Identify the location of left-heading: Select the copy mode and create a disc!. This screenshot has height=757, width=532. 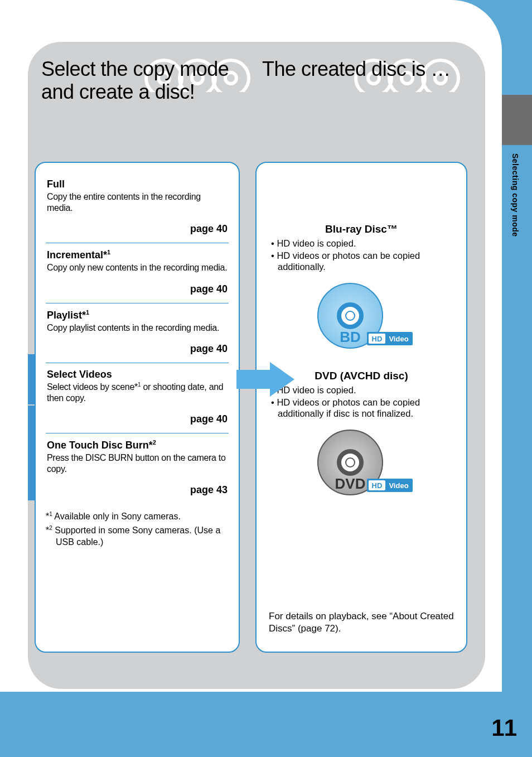
(147, 80).